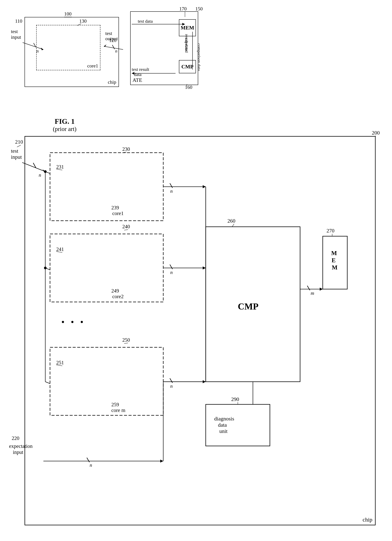 This screenshot has width=392, height=541. What do you see at coordinates (164, 48) in the screenshot?
I see `ate-box-fig1: MEM CMP ATE` at bounding box center [164, 48].